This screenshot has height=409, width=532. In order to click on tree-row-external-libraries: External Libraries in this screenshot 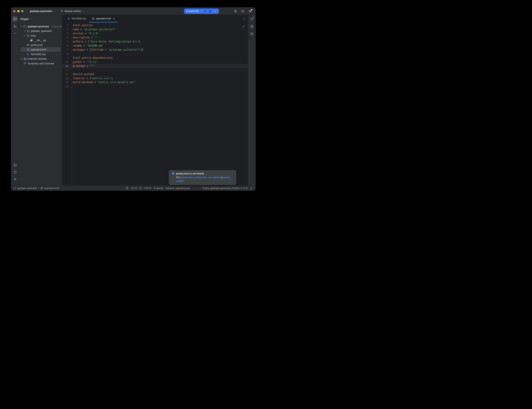, I will do `click(40, 59)`.